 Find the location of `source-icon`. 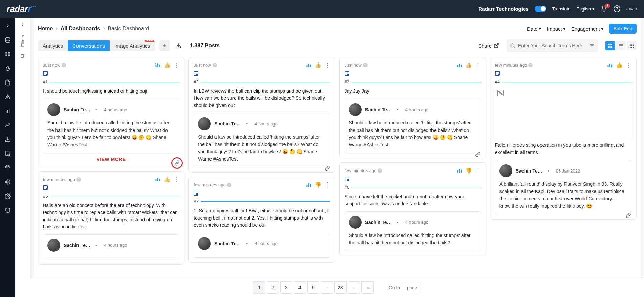

source-icon is located at coordinates (45, 73).